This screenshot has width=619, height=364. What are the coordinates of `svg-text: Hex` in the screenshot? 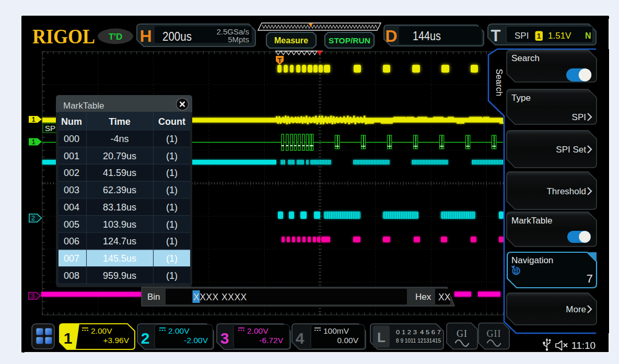 It's located at (423, 297).